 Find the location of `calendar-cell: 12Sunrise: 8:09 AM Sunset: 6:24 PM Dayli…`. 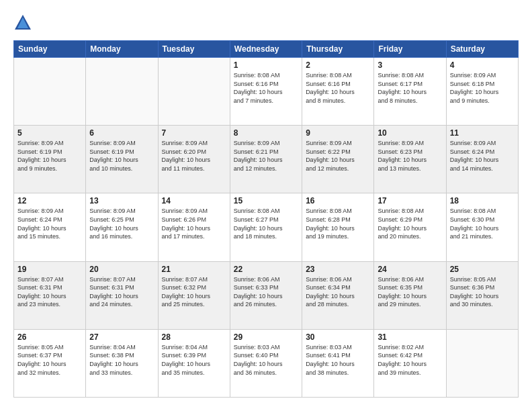

calendar-cell: 12Sunrise: 8:09 AM Sunset: 6:24 PM Dayli… is located at coordinates (50, 227).